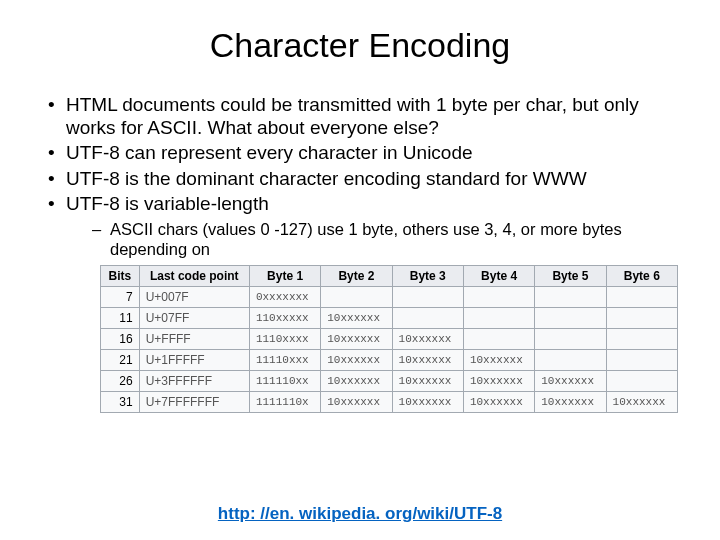 The height and width of the screenshot is (540, 720). I want to click on cell-bits: 11, so click(120, 318).